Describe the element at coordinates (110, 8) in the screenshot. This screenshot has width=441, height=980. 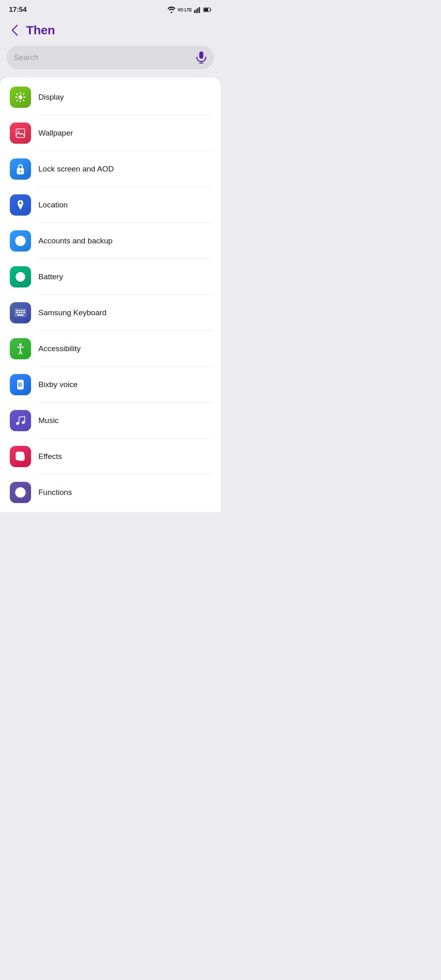
I see `status-bar: 17:54 VO LTE` at that location.